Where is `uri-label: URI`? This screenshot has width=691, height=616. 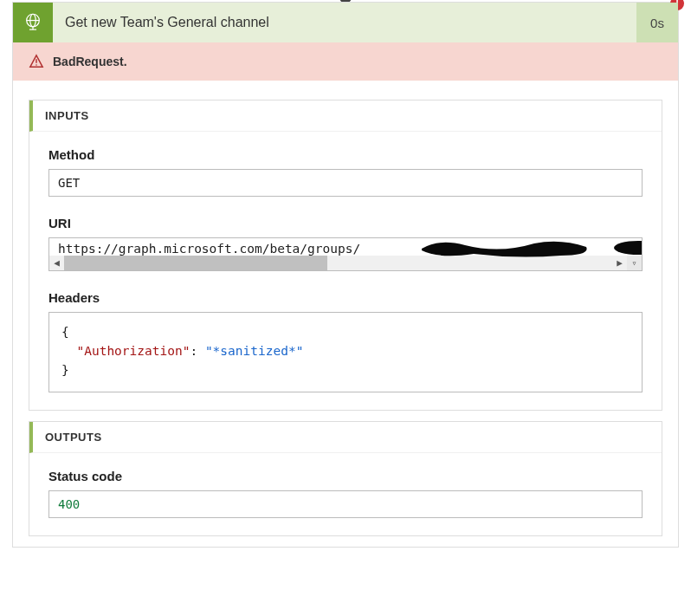
uri-label: URI is located at coordinates (346, 224).